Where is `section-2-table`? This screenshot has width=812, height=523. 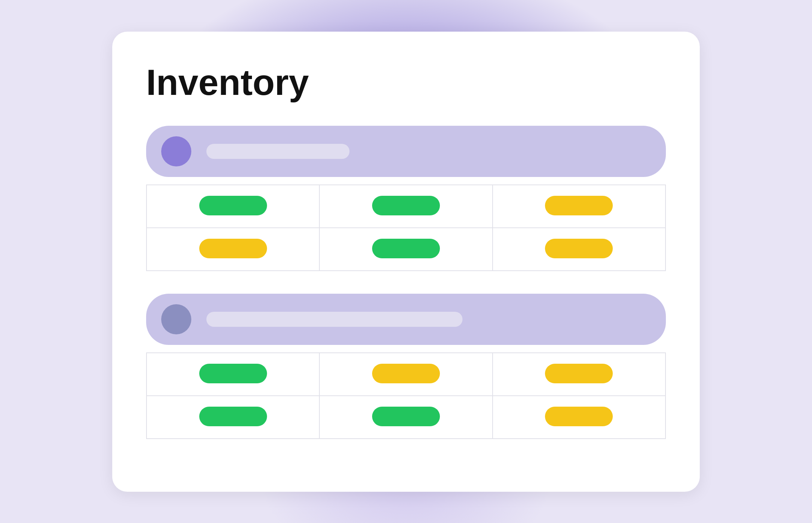
section-2-table is located at coordinates (406, 396).